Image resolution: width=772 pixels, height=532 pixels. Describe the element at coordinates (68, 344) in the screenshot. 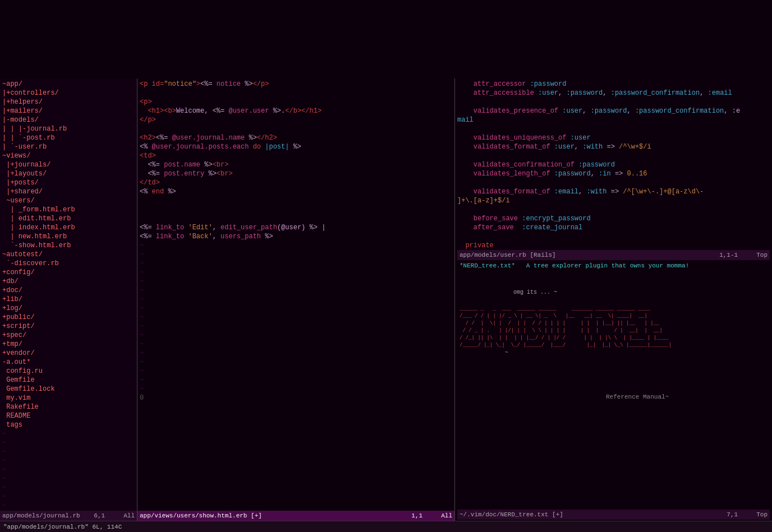

I see `tree-line: +tmp/` at that location.